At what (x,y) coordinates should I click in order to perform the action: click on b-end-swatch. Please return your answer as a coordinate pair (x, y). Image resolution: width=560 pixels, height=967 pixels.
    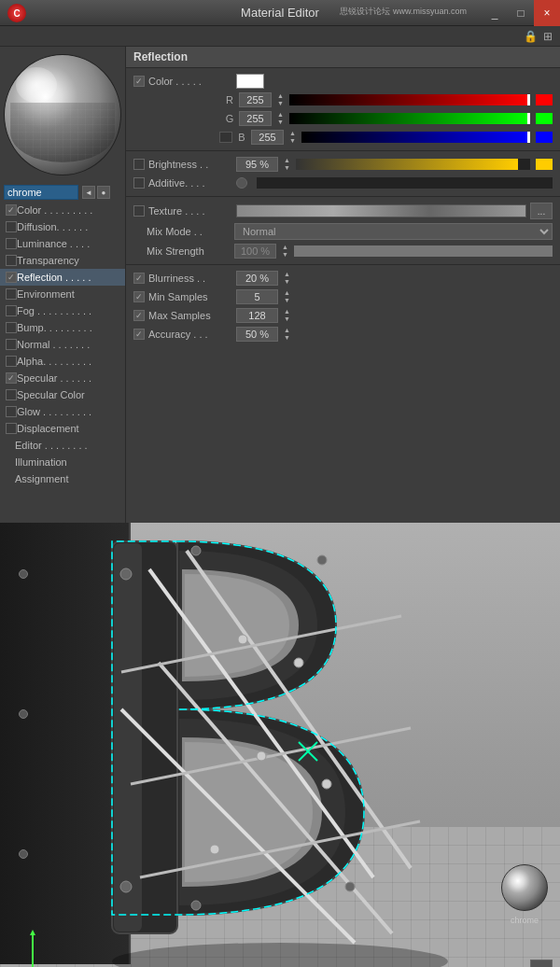
    Looking at the image, I should click on (544, 137).